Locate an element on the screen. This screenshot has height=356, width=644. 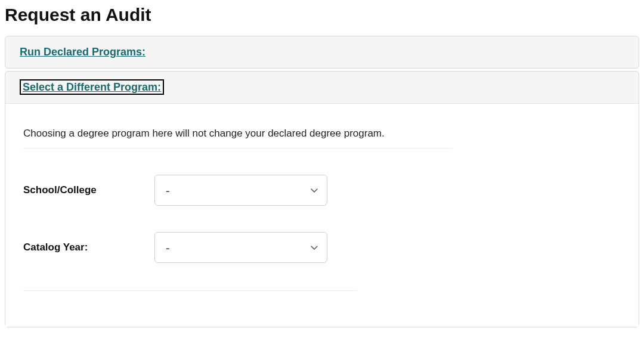
panel-header-run-declared: Run Declared Programs: is located at coordinates (322, 52).